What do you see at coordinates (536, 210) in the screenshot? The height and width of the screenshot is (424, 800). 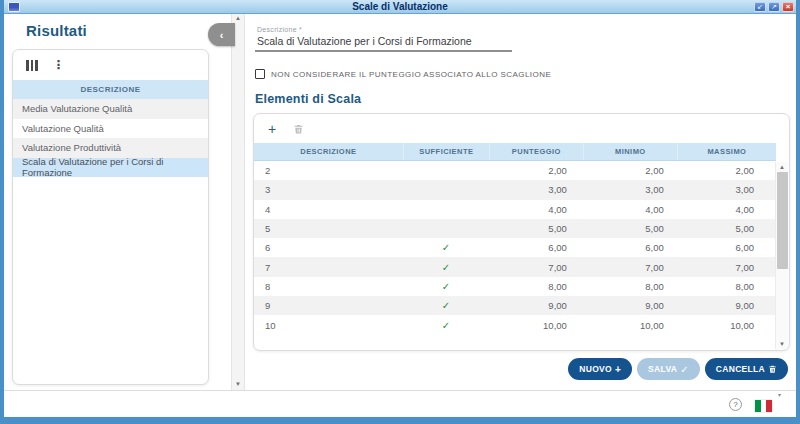 I see `cell-punteggio: 4,00` at bounding box center [536, 210].